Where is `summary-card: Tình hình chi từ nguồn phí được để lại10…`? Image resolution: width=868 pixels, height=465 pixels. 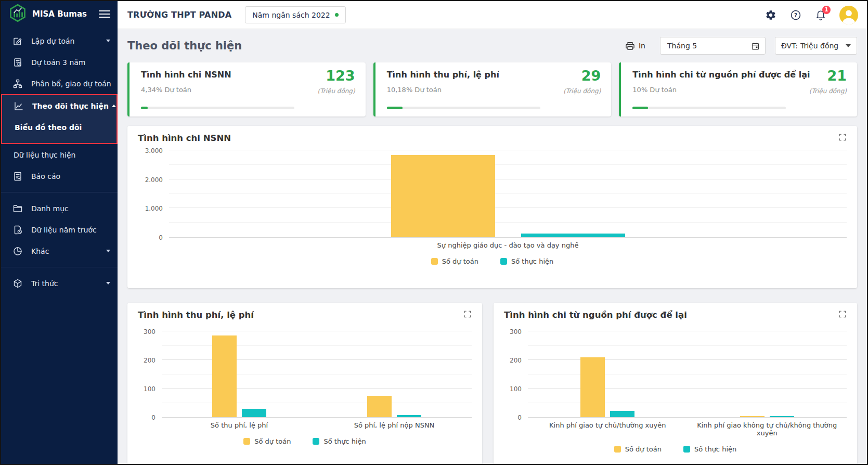
summary-card: Tình hình chi từ nguồn phí được để lại10… is located at coordinates (738, 89).